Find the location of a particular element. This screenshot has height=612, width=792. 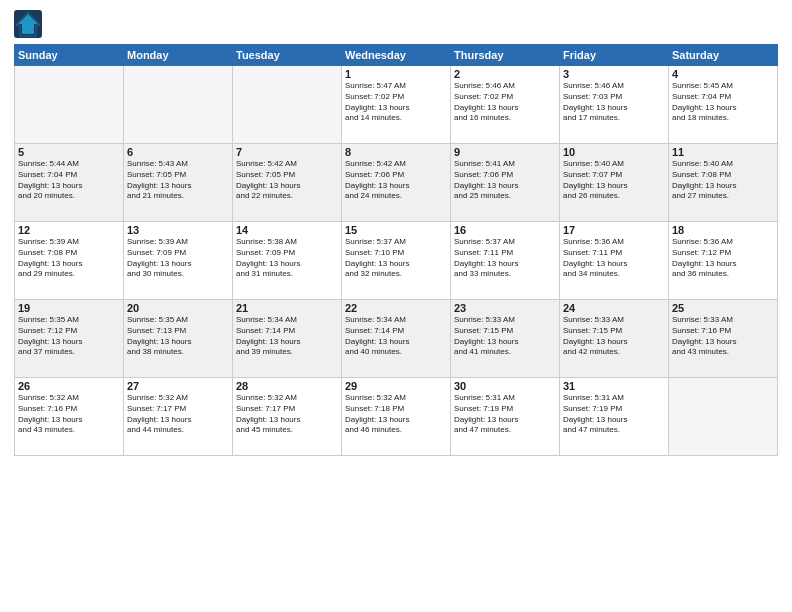

day-info: Sunrise: 5:42 AM Sunset: 7:06 PM Dayligh… is located at coordinates (396, 180).